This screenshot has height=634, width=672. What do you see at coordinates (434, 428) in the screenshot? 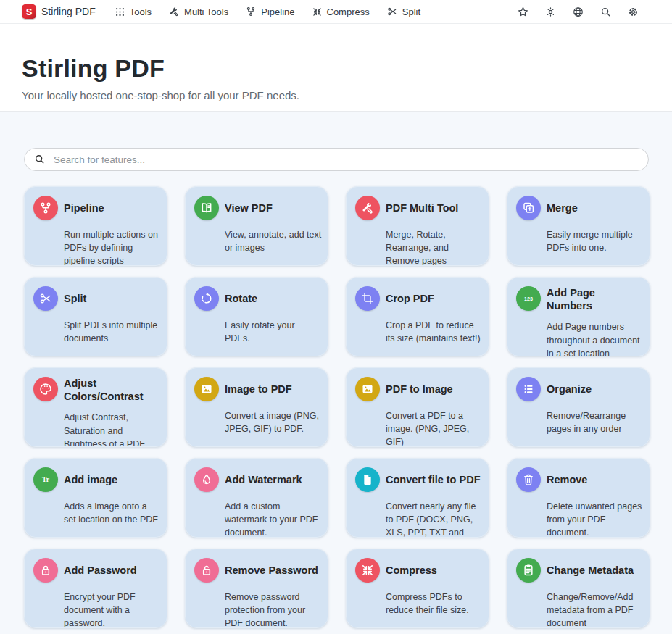
I see `card-description: Convert a PDF to a image. (PNG, JPEG, GI…` at bounding box center [434, 428].